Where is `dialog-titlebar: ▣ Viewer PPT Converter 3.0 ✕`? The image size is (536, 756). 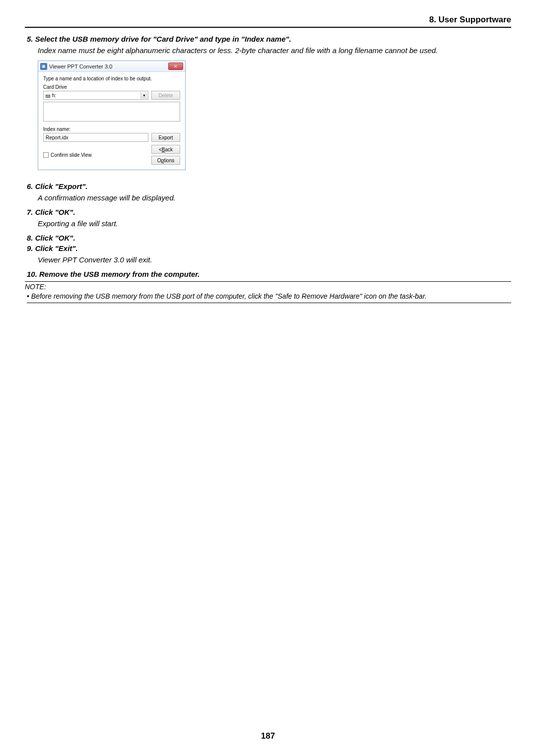
dialog-titlebar: ▣ Viewer PPT Converter 3.0 ✕ is located at coordinates (112, 66).